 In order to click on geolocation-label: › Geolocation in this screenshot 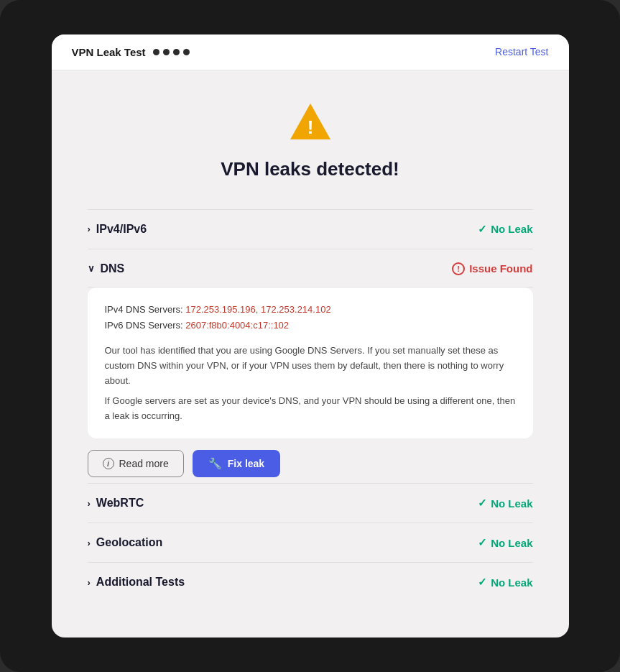, I will do `click(125, 543)`.